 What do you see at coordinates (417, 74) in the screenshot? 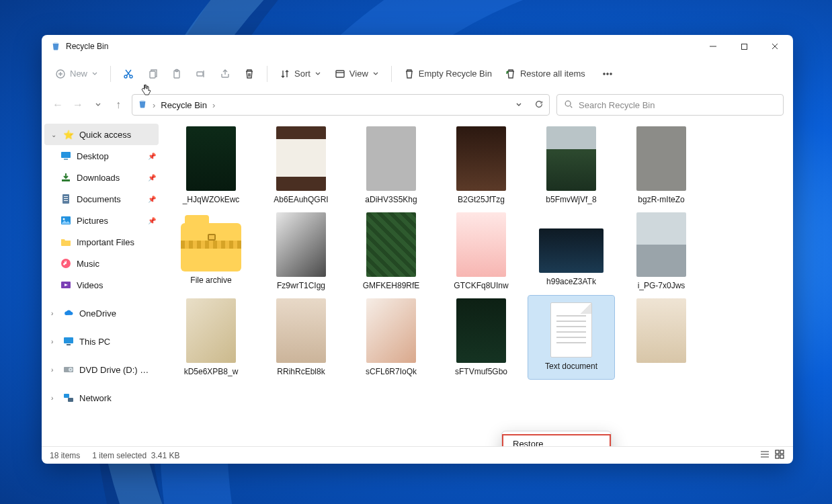
I see `toolbar: New Sort View Empty Recycle Bin Restore …` at bounding box center [417, 74].